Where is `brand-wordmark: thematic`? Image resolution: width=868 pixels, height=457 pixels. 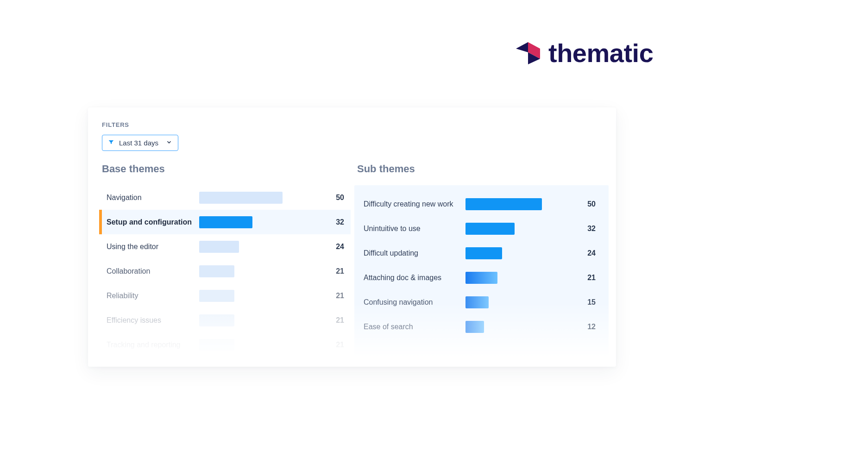
brand-wordmark: thematic is located at coordinates (601, 53).